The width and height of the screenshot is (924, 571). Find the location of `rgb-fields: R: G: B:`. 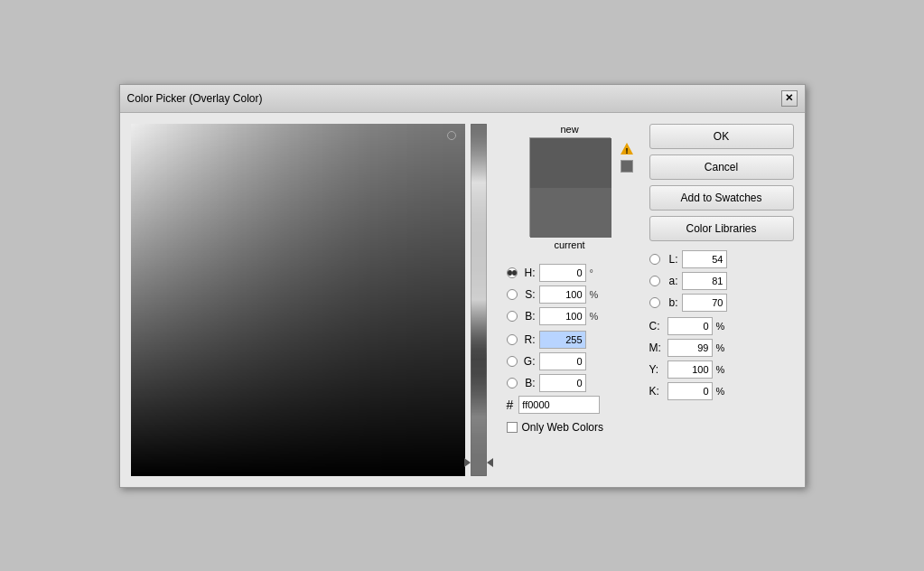

rgb-fields: R: G: B: is located at coordinates (570, 361).